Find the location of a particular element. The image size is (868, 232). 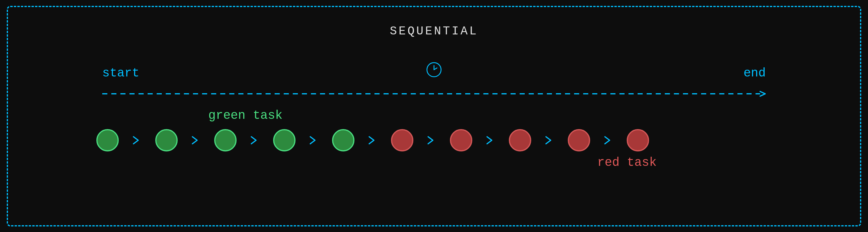

green-task-label: green task is located at coordinates (245, 116).